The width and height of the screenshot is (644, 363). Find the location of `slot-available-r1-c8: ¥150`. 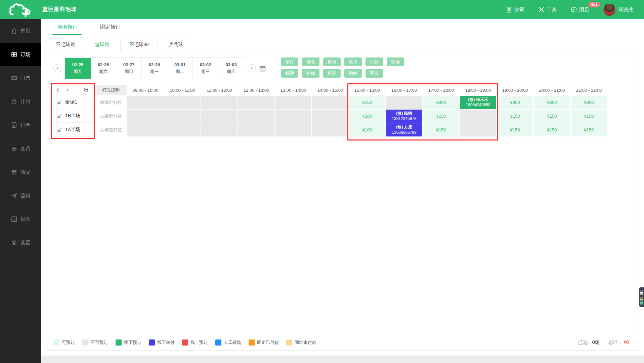

slot-available-r1-c8: ¥150 is located at coordinates (441, 116).